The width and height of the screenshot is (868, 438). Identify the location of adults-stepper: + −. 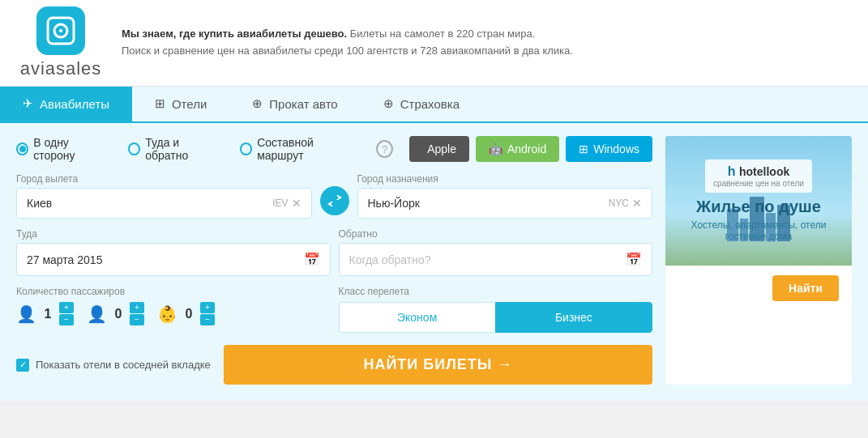
(66, 314).